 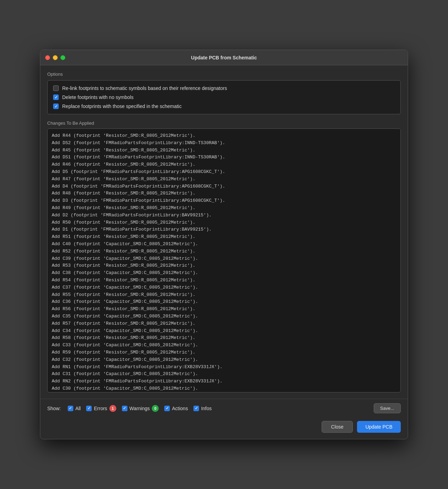 I want to click on change-line: Add R59 (footprint 'Resistor_SMD:R_0805_…, so click(x=224, y=353).